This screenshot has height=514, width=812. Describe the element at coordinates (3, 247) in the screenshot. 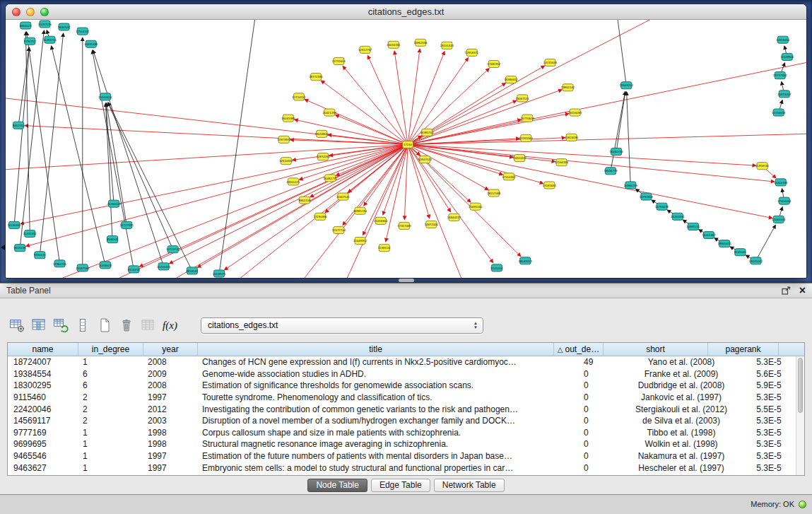

I see `panel-collapse-arrow-icon` at that location.